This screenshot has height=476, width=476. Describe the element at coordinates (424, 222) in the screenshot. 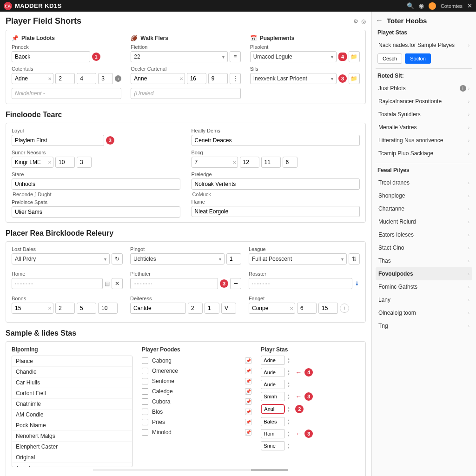

I see `sidebar-item: Muclent Rolurd›` at that location.